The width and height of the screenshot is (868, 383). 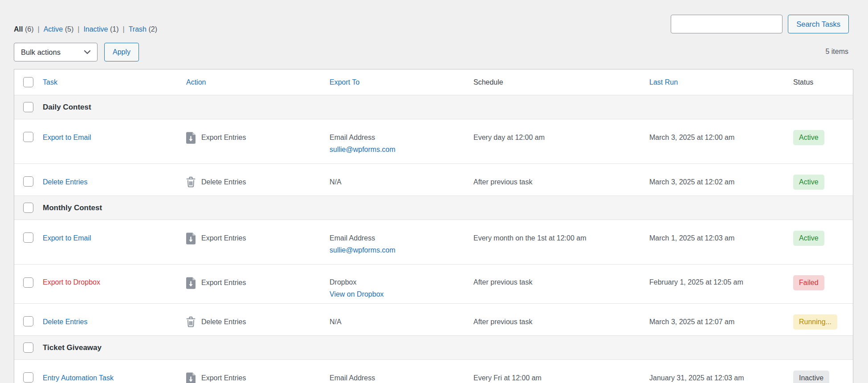 I want to click on last-run-text: February 1, 2025 at 12:05 am, so click(x=721, y=284).